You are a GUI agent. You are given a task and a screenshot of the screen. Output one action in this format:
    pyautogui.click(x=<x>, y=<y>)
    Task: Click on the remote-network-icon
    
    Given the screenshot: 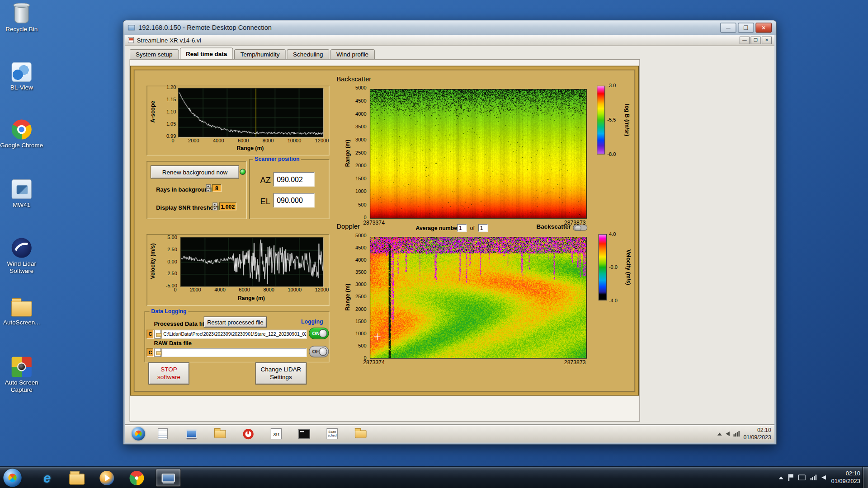 What is the action you would take?
    pyautogui.click(x=736, y=434)
    